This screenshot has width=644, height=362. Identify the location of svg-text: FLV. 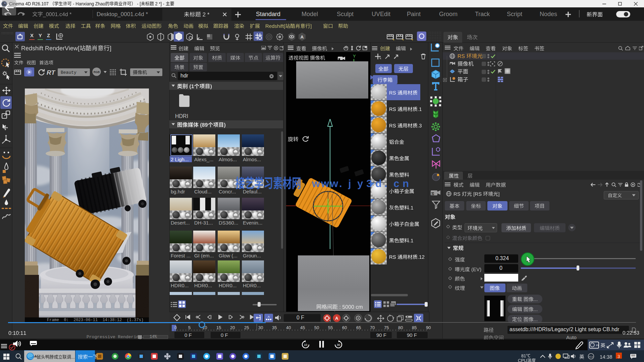
(591, 357).